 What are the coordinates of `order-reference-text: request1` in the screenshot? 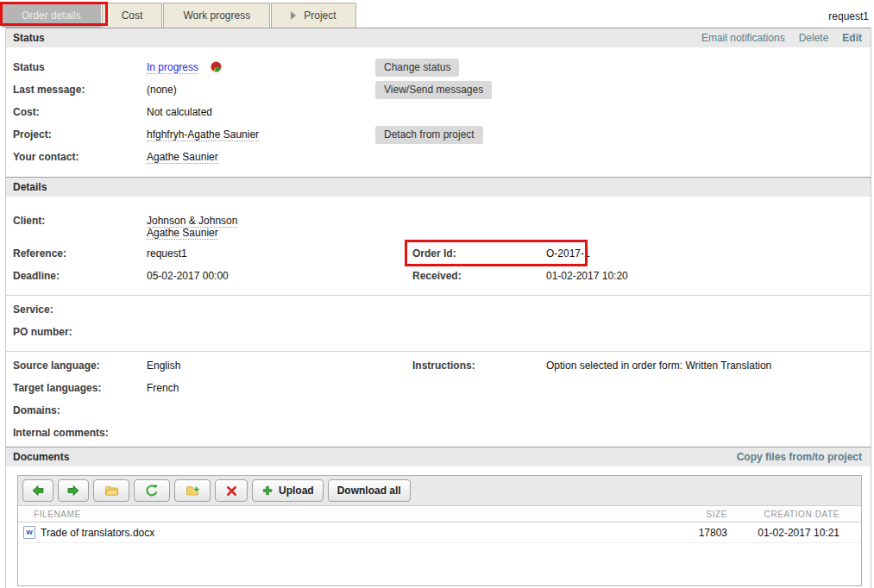 It's located at (849, 16).